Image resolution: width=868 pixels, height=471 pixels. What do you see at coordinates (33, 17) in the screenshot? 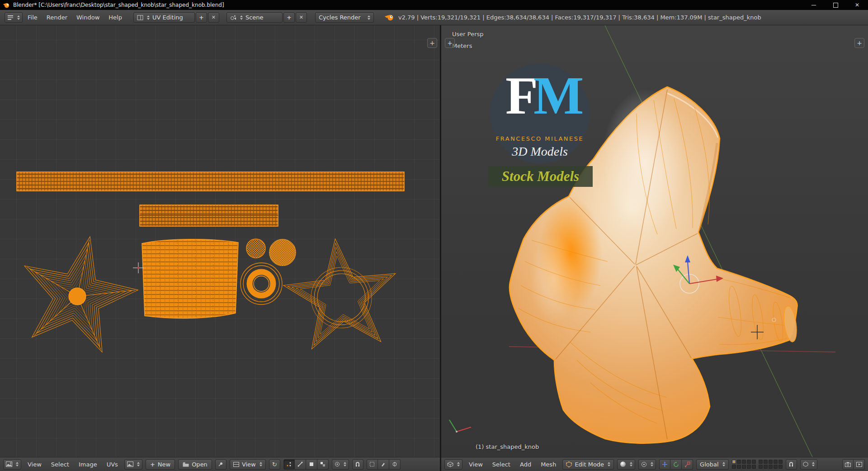
I see `menu-file: File` at bounding box center [33, 17].